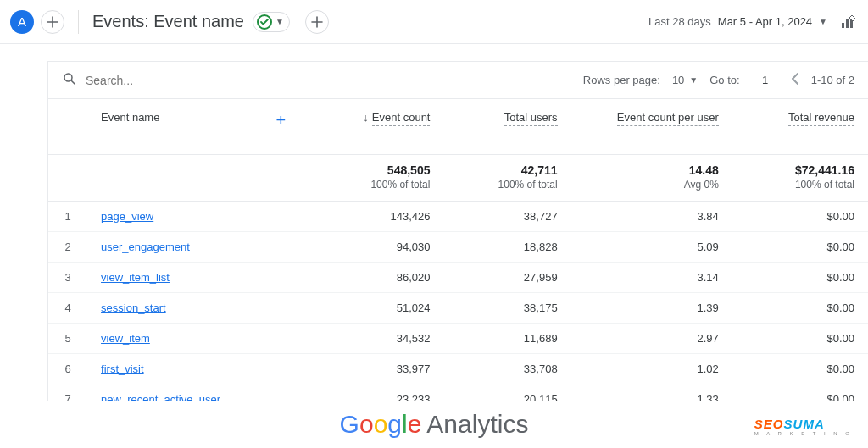 The image size is (868, 448). I want to click on event-name-cell: page_view, so click(193, 217).